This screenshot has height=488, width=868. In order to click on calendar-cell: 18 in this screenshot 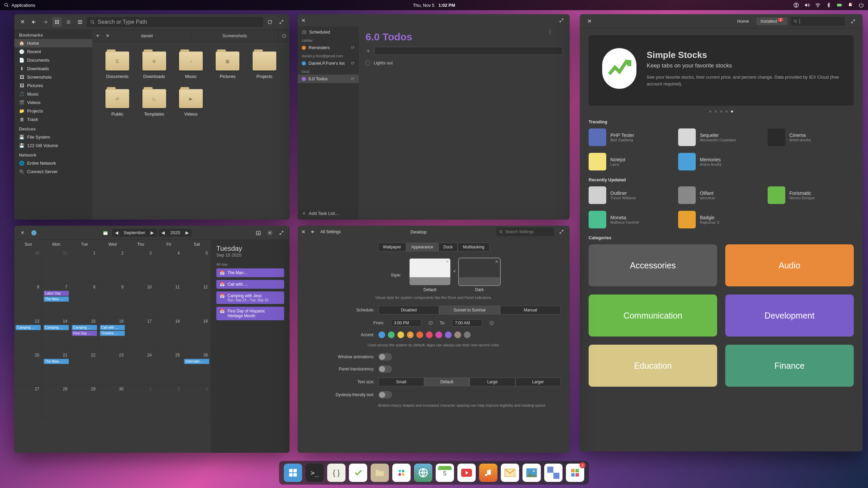, I will do `click(169, 334)`.